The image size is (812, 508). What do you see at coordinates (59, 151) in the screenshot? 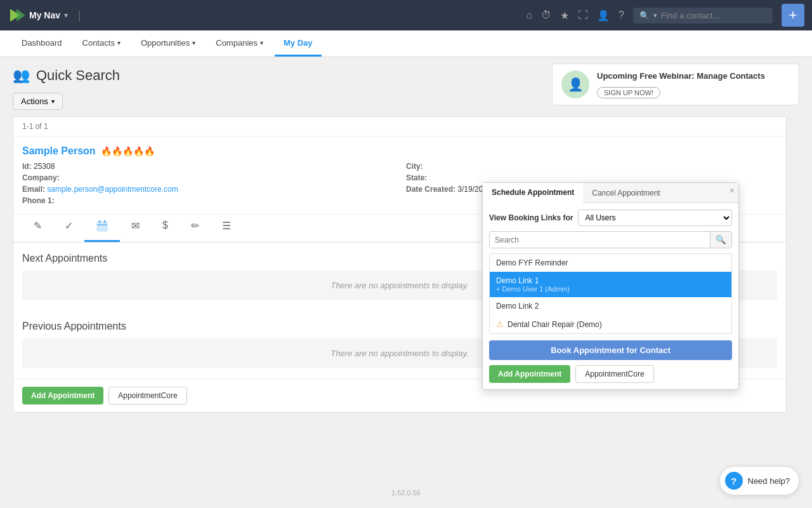
I see `contact-name-link: Sample Person` at bounding box center [59, 151].